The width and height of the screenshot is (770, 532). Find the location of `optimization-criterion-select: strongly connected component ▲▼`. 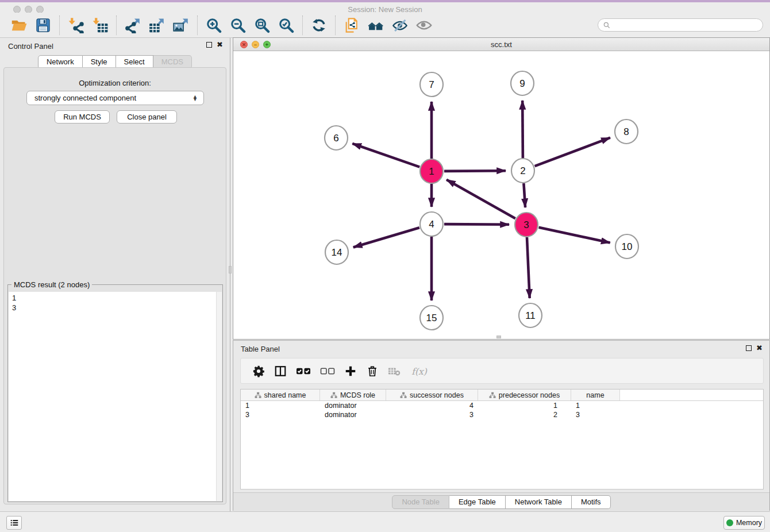

optimization-criterion-select: strongly connected component ▲▼ is located at coordinates (115, 98).